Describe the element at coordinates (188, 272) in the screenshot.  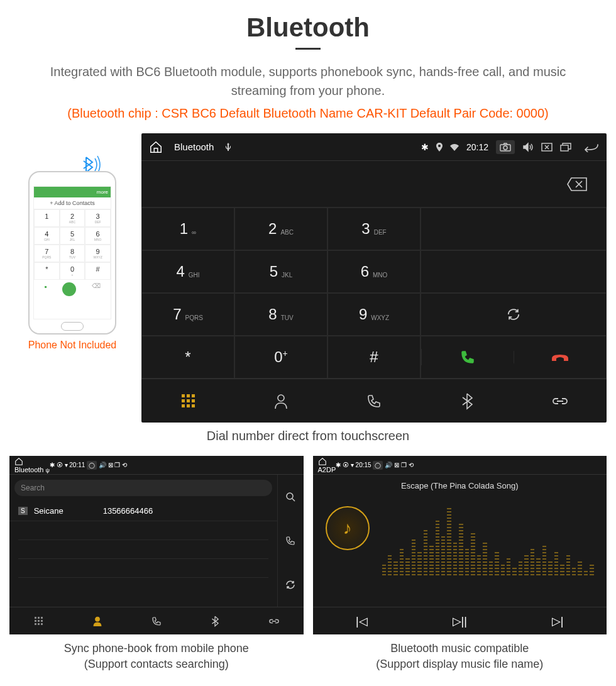
I see `dial-key-4: 4GHI` at that location.